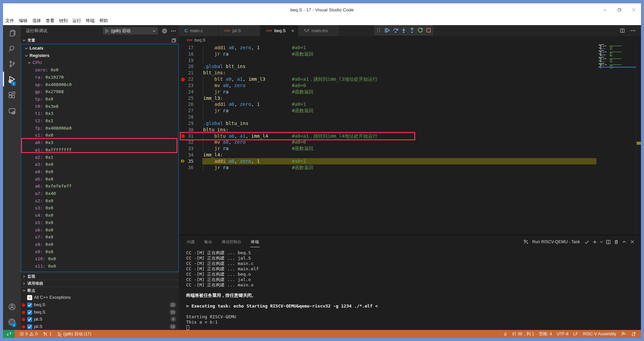  I want to click on register-row-sp: sp: 0x408006c0, so click(100, 85).